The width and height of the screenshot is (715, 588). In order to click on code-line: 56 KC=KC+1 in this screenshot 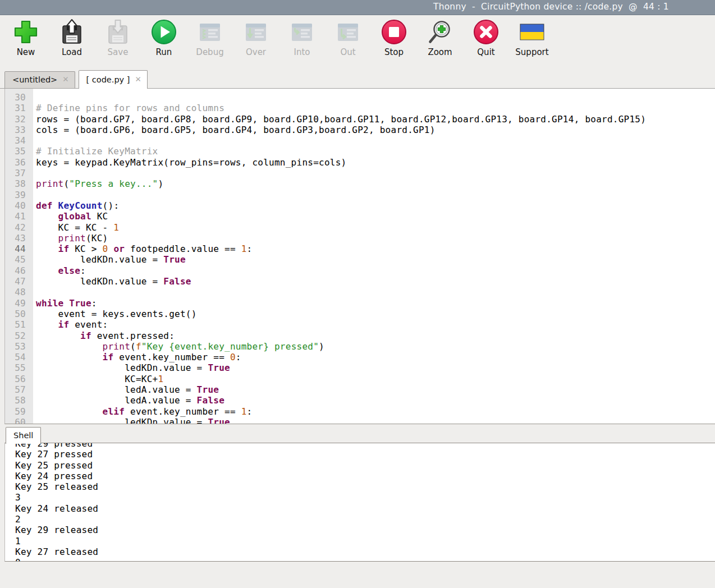, I will do `click(360, 379)`.